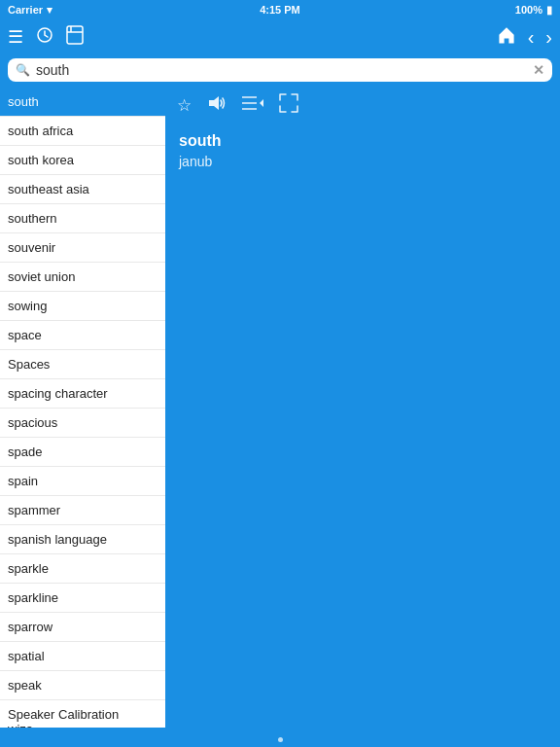 The width and height of the screenshot is (560, 747). What do you see at coordinates (83, 511) in the screenshot?
I see `list-item: spammer` at bounding box center [83, 511].